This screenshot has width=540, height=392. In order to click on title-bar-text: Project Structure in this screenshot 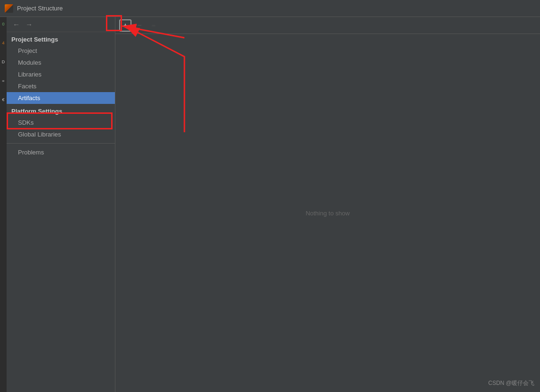, I will do `click(40, 9)`.